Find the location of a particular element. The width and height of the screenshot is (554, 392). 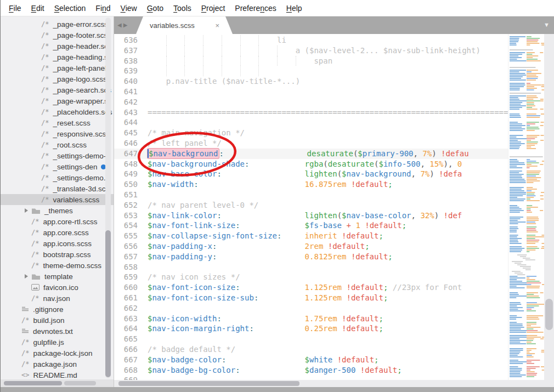

code-line-643: 643=====================================… is located at coordinates (334, 113).